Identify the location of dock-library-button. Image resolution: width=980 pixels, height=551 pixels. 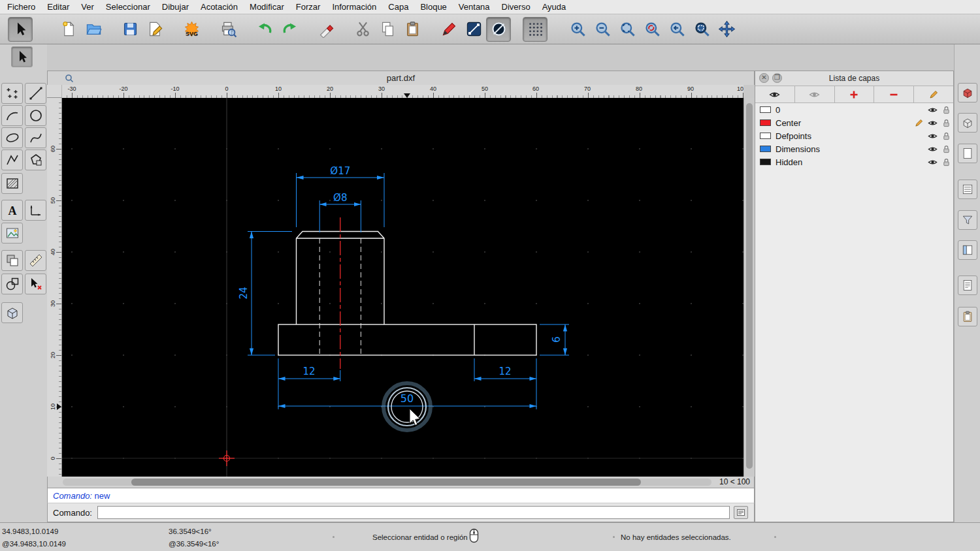
(968, 93).